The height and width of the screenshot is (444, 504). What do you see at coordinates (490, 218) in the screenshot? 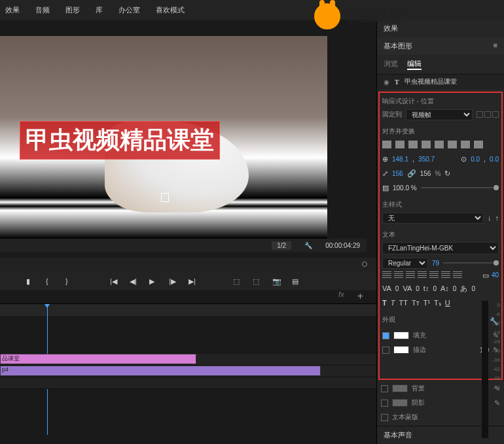
I see `push-style-icon: ↓` at bounding box center [490, 218].